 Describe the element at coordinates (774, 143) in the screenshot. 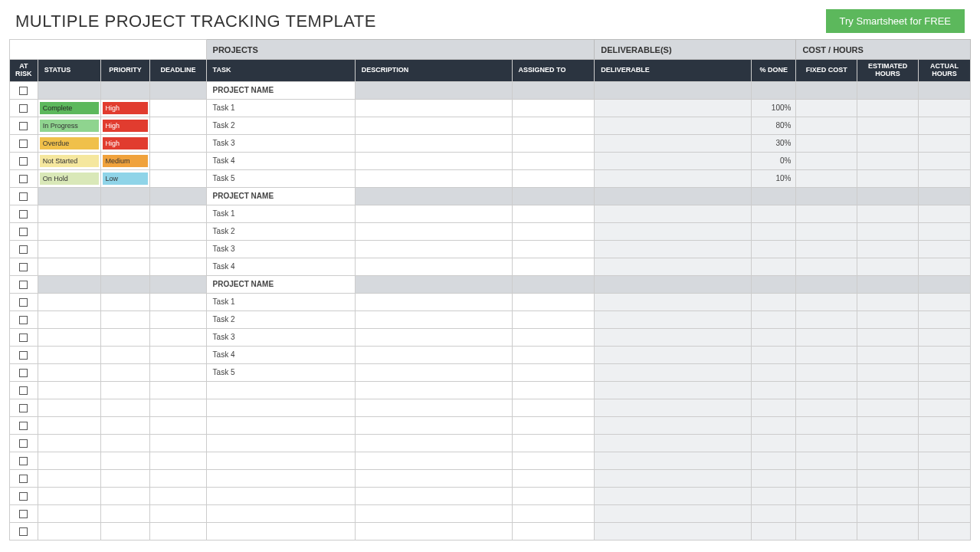

I see `pctdone-cell: 30%` at that location.